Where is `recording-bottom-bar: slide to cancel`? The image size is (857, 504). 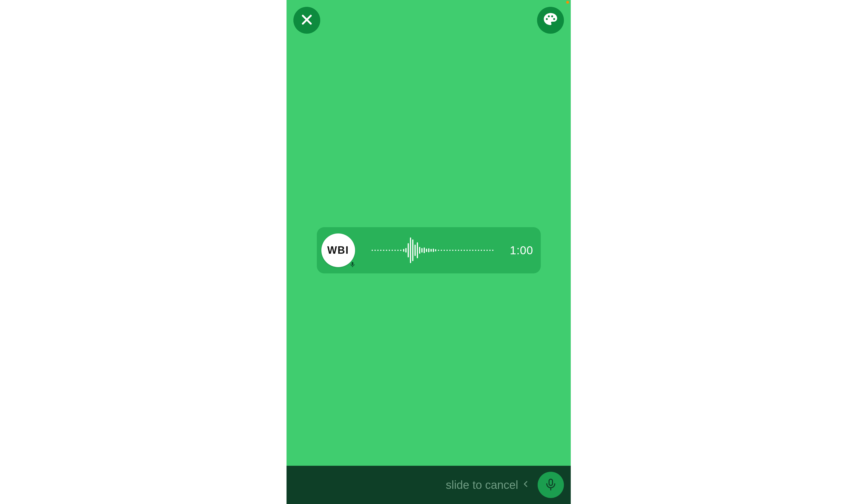
recording-bottom-bar: slide to cancel is located at coordinates (428, 485).